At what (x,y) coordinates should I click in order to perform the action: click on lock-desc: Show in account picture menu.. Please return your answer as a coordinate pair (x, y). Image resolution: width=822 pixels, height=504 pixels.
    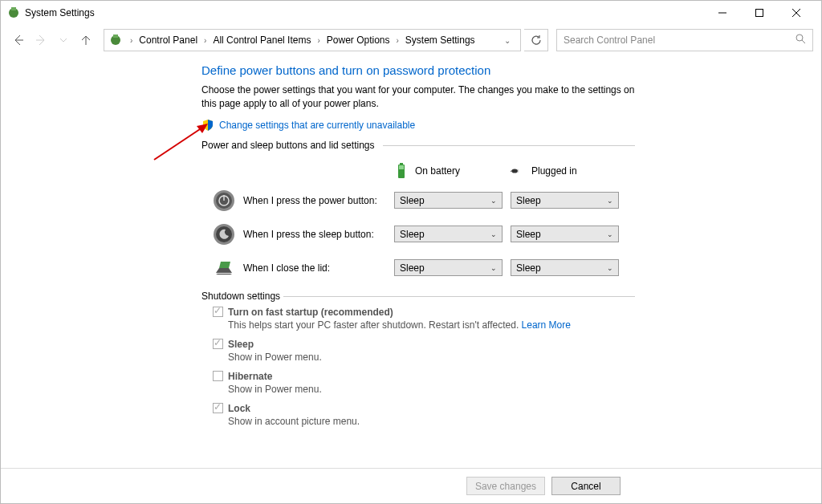
    Looking at the image, I should click on (432, 421).